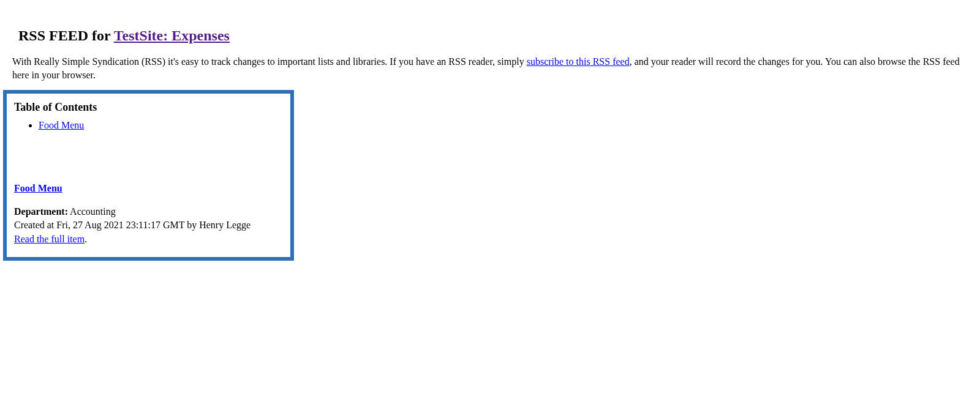 The width and height of the screenshot is (980, 410). I want to click on item-details: Department: Accounting Created at Fri, 2…, so click(148, 225).